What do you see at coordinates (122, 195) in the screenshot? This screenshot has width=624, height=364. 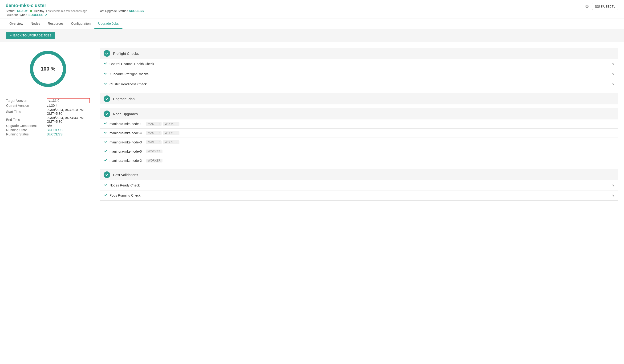 I see `check-item-left: Pods Running Check` at bounding box center [122, 195].